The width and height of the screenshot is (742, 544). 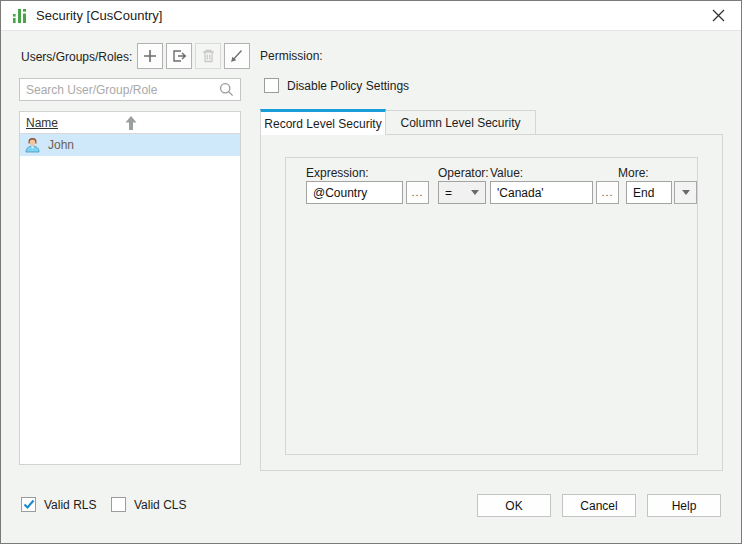 What do you see at coordinates (208, 56) in the screenshot?
I see `trash-icon` at bounding box center [208, 56].